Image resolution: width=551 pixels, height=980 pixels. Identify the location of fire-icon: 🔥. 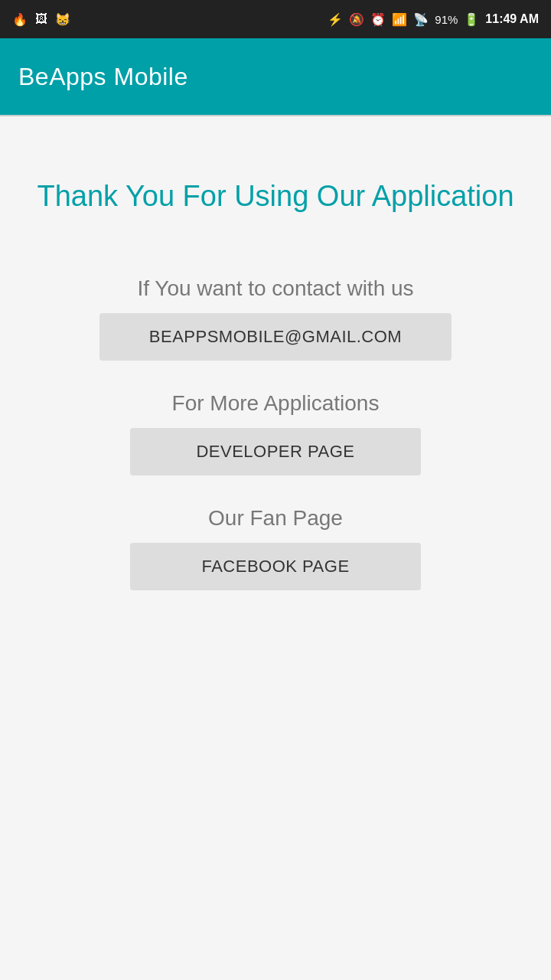
(20, 20).